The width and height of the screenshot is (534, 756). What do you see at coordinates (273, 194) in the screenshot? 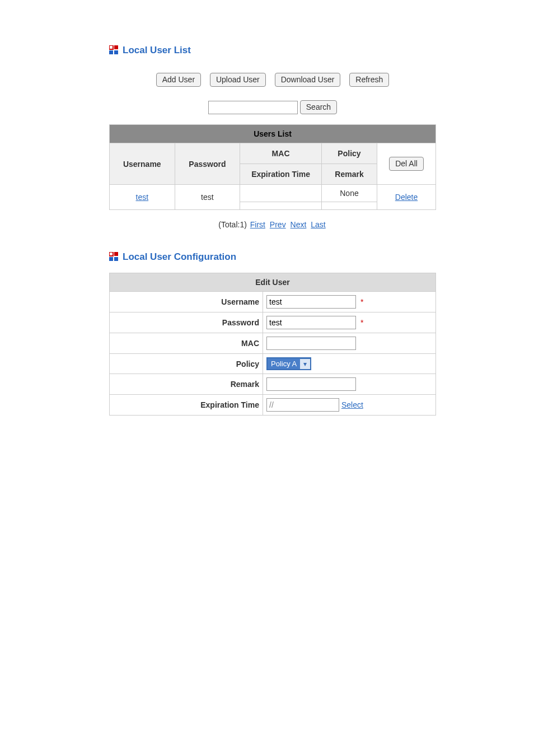
I see `table-row: test test None Delete` at bounding box center [273, 194].